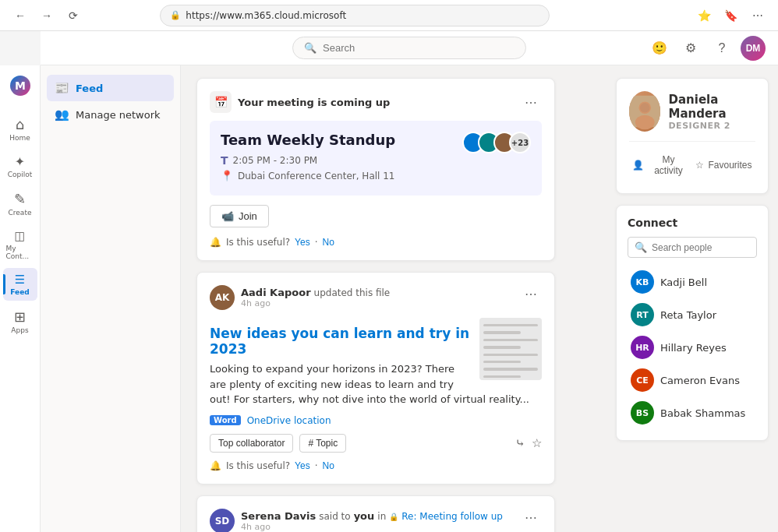  What do you see at coordinates (372, 527) in the screenshot?
I see `msg-time: 4h ago` at bounding box center [372, 527].